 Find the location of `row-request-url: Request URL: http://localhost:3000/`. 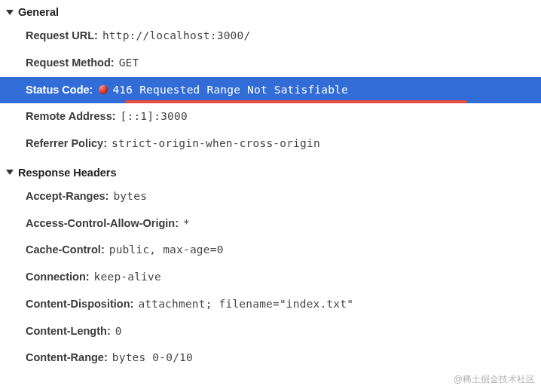

row-request-url: Request URL: http://localhost:3000/ is located at coordinates (270, 36).